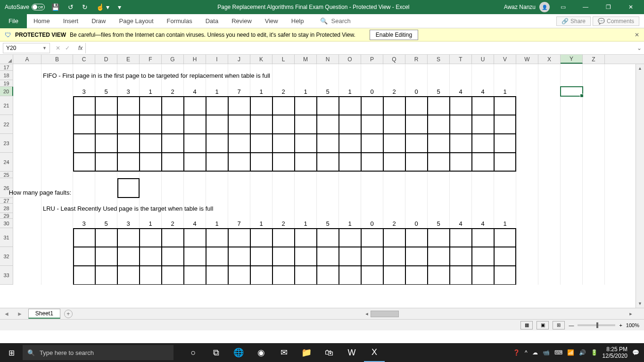  What do you see at coordinates (594, 162) in the screenshot?
I see `cell-Z24` at bounding box center [594, 162].